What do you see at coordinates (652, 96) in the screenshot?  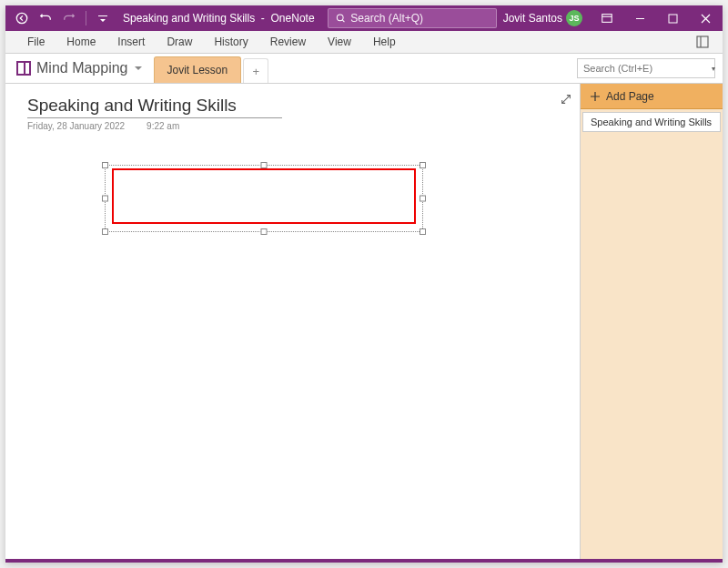 I see `add-page-button: Add Page` at bounding box center [652, 96].